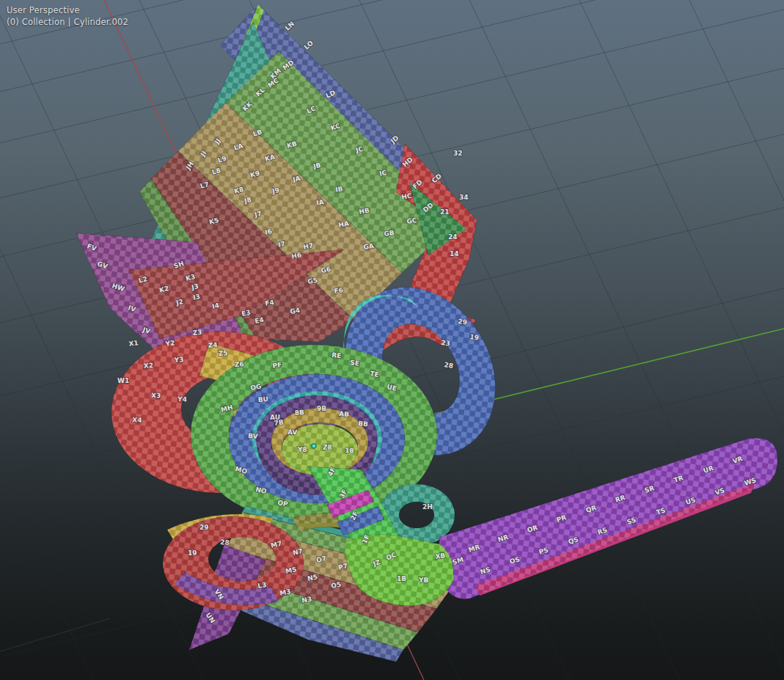  What do you see at coordinates (67, 16) in the screenshot?
I see `viewport-header-overlay: User Perspective (0) Collection | Cylind…` at bounding box center [67, 16].